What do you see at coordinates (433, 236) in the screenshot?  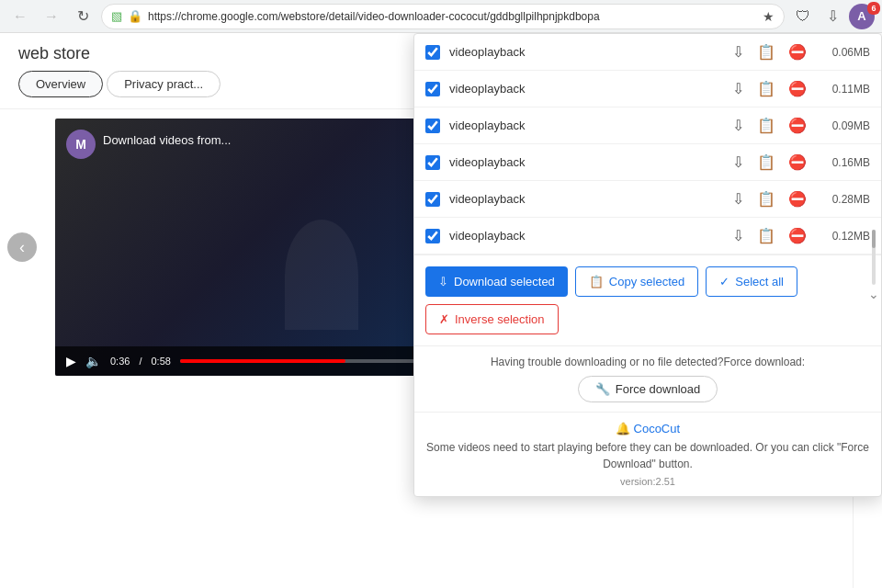 I see `item-6-checkbox` at bounding box center [433, 236].